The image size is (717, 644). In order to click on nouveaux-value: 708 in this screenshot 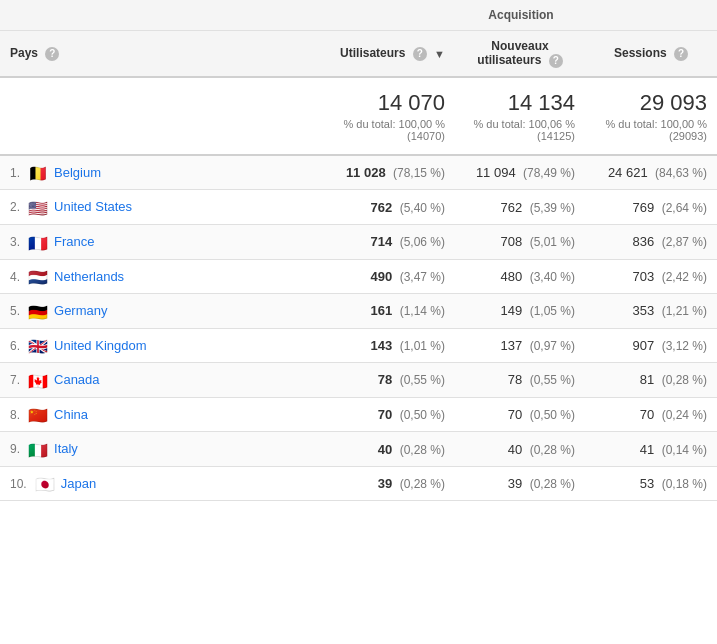, I will do `click(512, 242)`.